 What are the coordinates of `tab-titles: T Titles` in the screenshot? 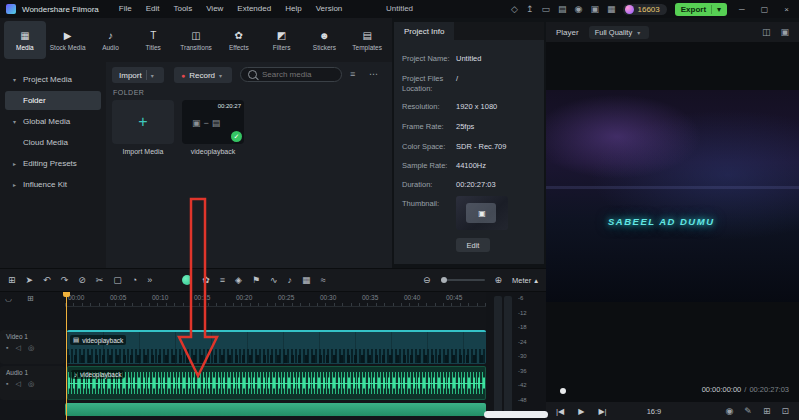 It's located at (153, 40).